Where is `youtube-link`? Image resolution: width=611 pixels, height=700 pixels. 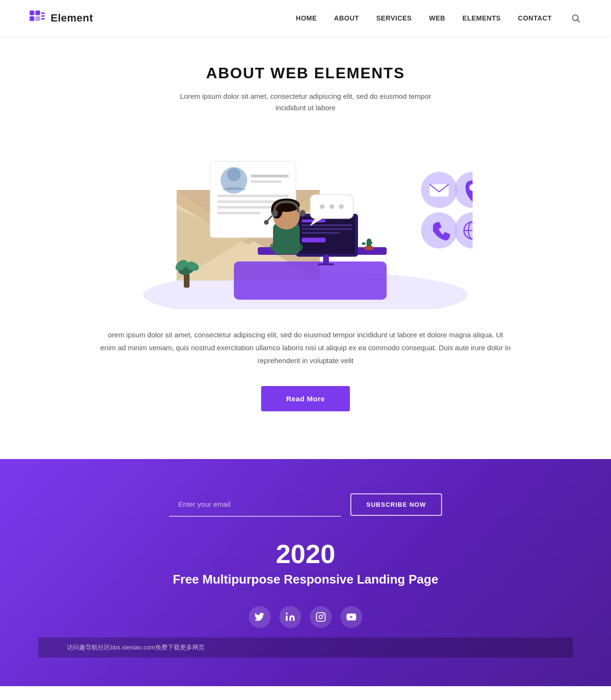 youtube-link is located at coordinates (351, 617).